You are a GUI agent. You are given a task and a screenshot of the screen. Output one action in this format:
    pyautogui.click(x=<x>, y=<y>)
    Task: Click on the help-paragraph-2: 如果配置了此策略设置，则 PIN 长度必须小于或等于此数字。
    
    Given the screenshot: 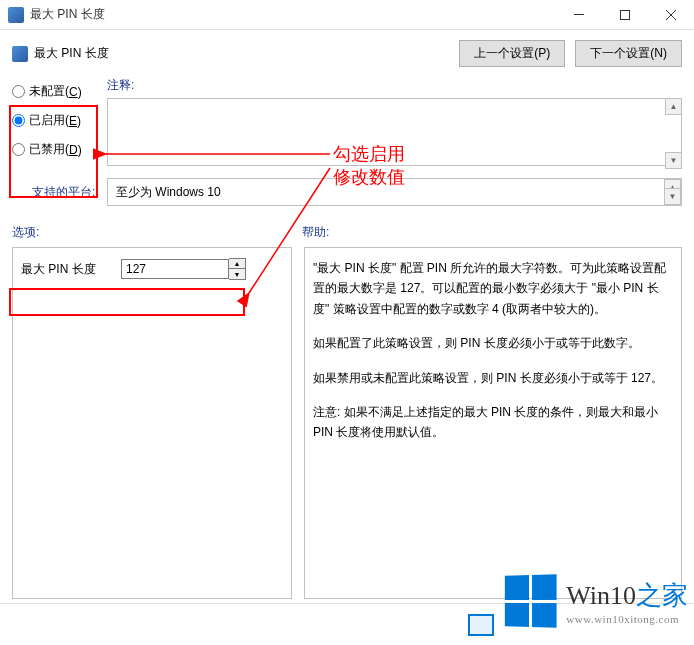 What is the action you would take?
    pyautogui.click(x=493, y=343)
    